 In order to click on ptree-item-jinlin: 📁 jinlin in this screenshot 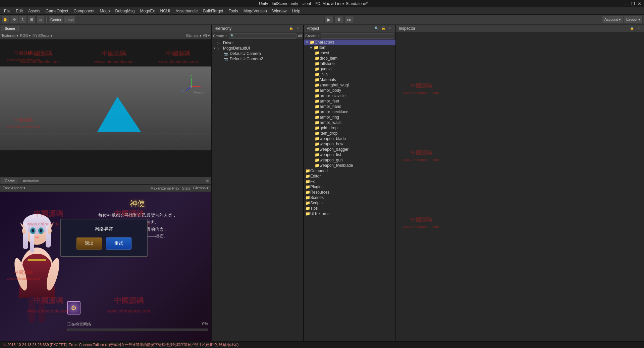, I will do `click(350, 74)`.